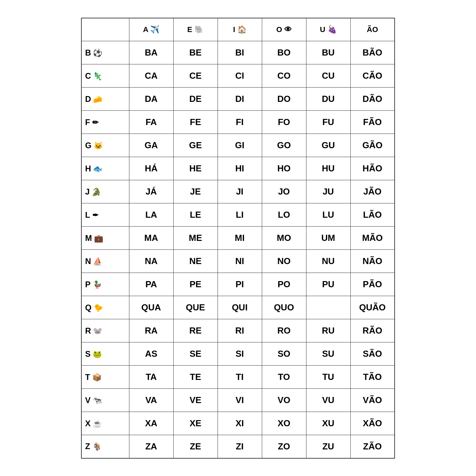 The image size is (476, 476). Describe the element at coordinates (151, 52) in the screenshot. I see `syllable-text: BA` at that location.